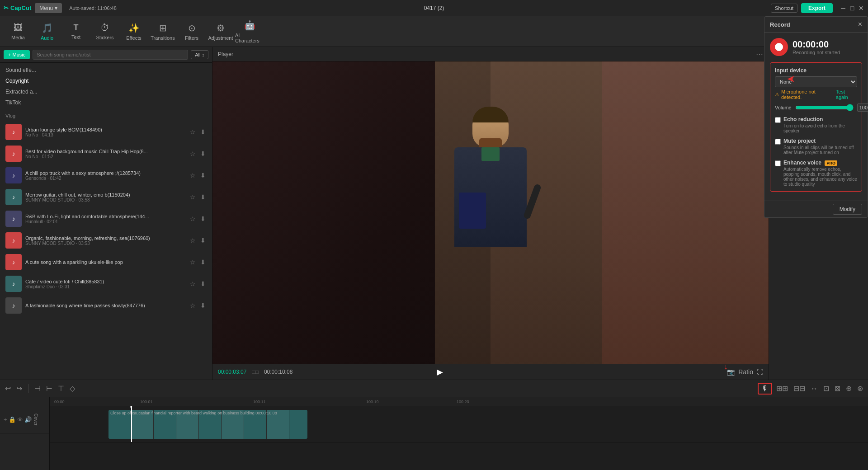 This screenshot has height=470, width=868. I want to click on music-list-item: ♪ Best for video background music Chill …, so click(106, 154).